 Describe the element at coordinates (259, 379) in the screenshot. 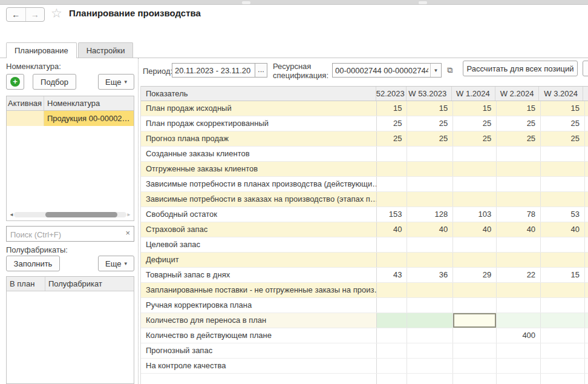

I see `row-label` at that location.